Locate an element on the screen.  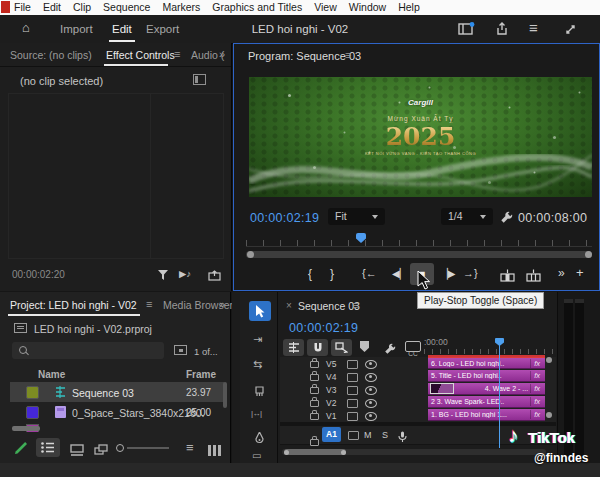
fullscreen-icon is located at coordinates (570, 31).